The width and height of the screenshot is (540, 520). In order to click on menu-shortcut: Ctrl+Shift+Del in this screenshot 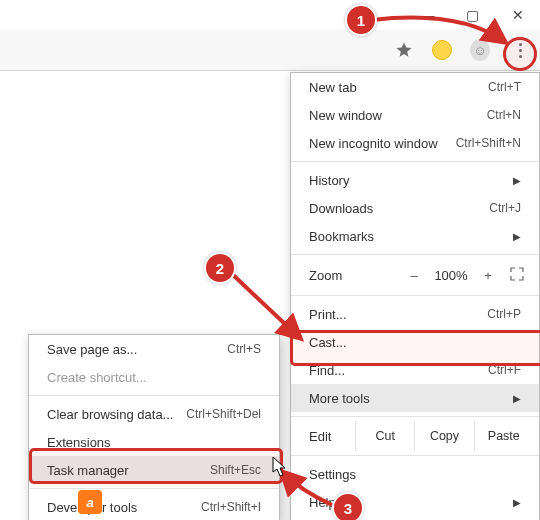, I will do `click(224, 414)`.